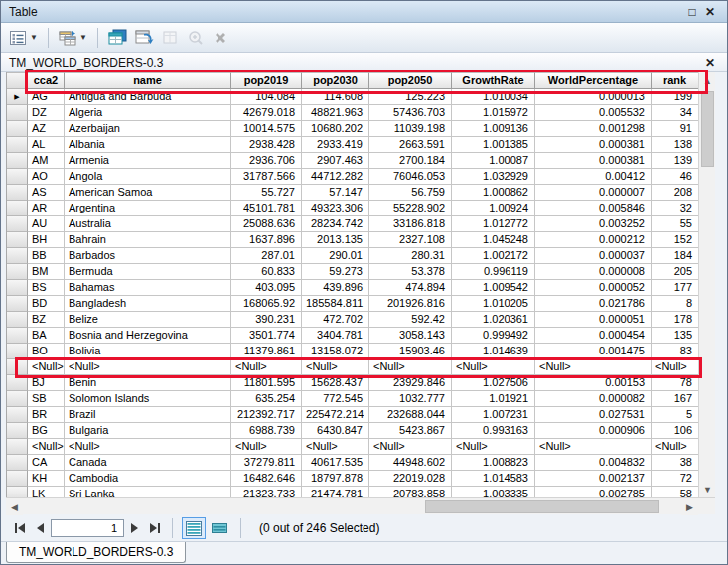  I want to click on table-cell: 167, so click(675, 399).